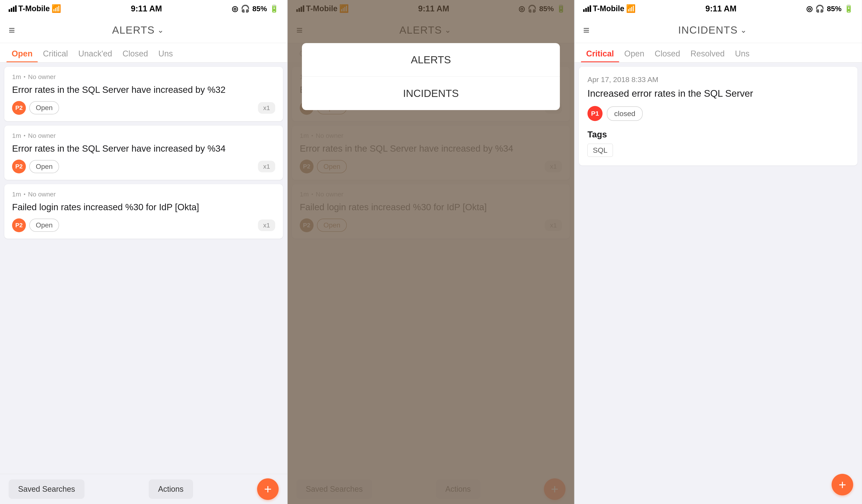 The height and width of the screenshot is (504, 862). What do you see at coordinates (809, 9) in the screenshot?
I see `location-icon-3: ◎` at bounding box center [809, 9].